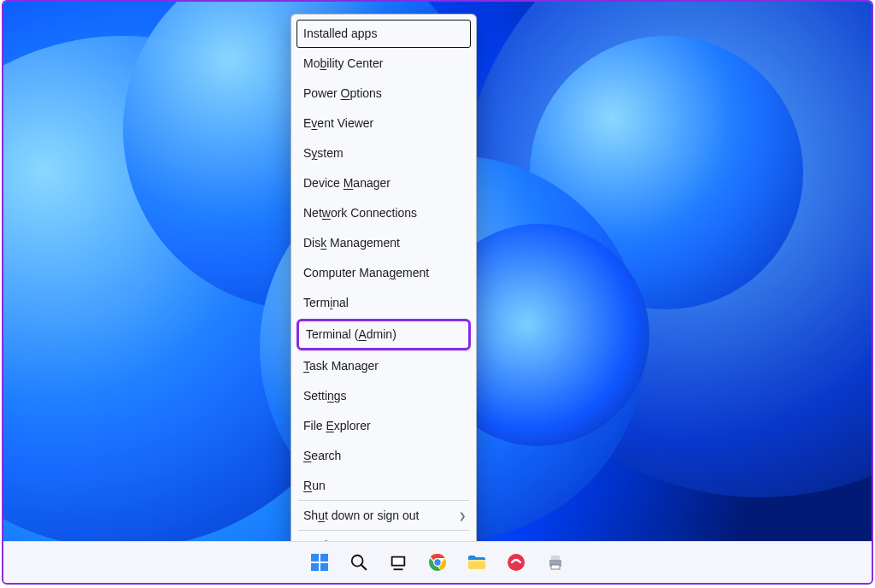  Describe the element at coordinates (313, 213) in the screenshot. I see `menu-item-label: Net` at that location.